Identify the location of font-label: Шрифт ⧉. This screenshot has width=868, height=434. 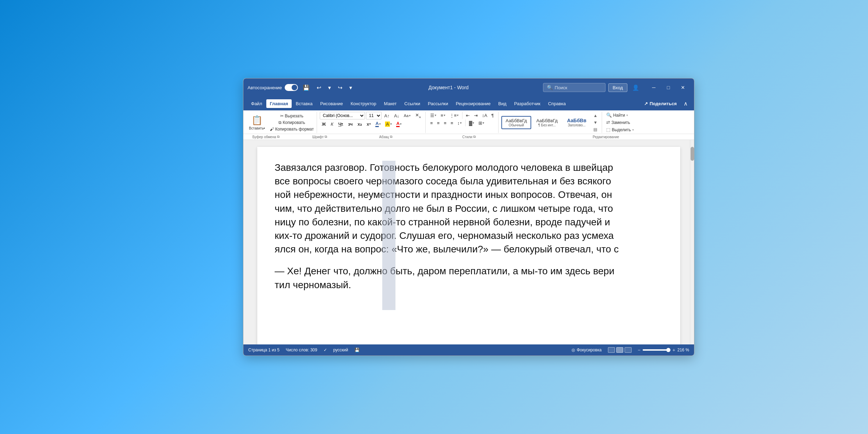
(320, 137).